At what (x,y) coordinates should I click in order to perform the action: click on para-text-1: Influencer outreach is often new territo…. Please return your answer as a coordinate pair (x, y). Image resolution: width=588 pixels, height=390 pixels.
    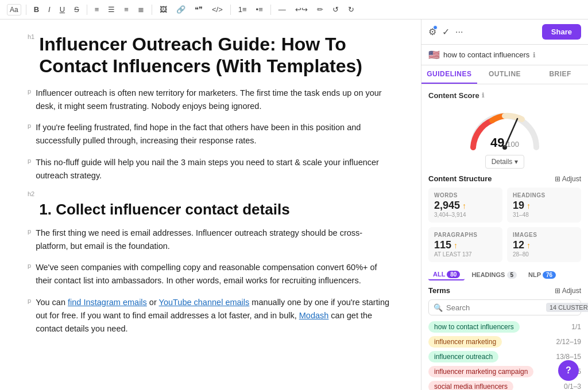
    Looking at the image, I should click on (215, 100).